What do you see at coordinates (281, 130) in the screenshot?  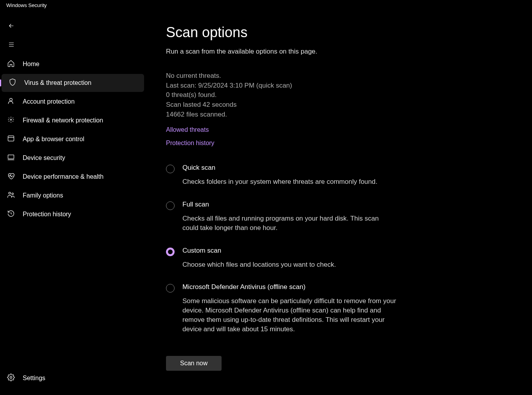 I see `allowed-threats-link: Allowed threats` at bounding box center [281, 130].